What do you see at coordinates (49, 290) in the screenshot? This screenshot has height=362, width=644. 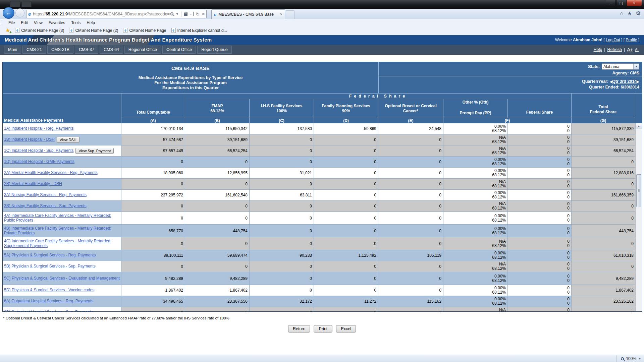 I see `service-link: 5D) Physician & Surgical Services - Vacc…` at bounding box center [49, 290].